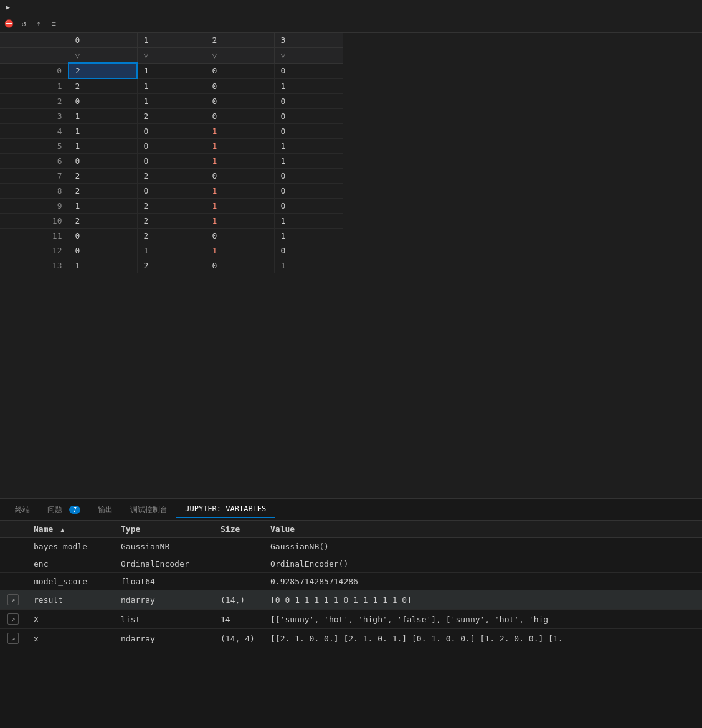  What do you see at coordinates (171, 251) in the screenshot?
I see `cell-12-1: 1` at bounding box center [171, 251].